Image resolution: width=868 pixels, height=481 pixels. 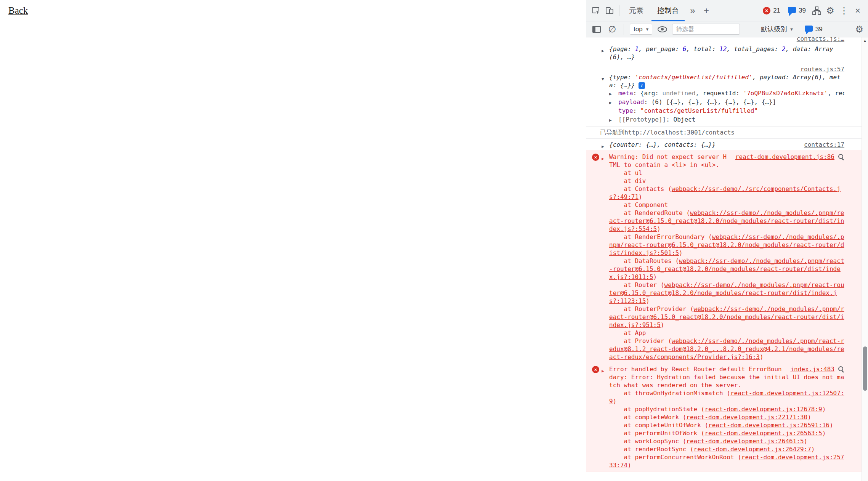 I want to click on nodes-icon, so click(x=817, y=11).